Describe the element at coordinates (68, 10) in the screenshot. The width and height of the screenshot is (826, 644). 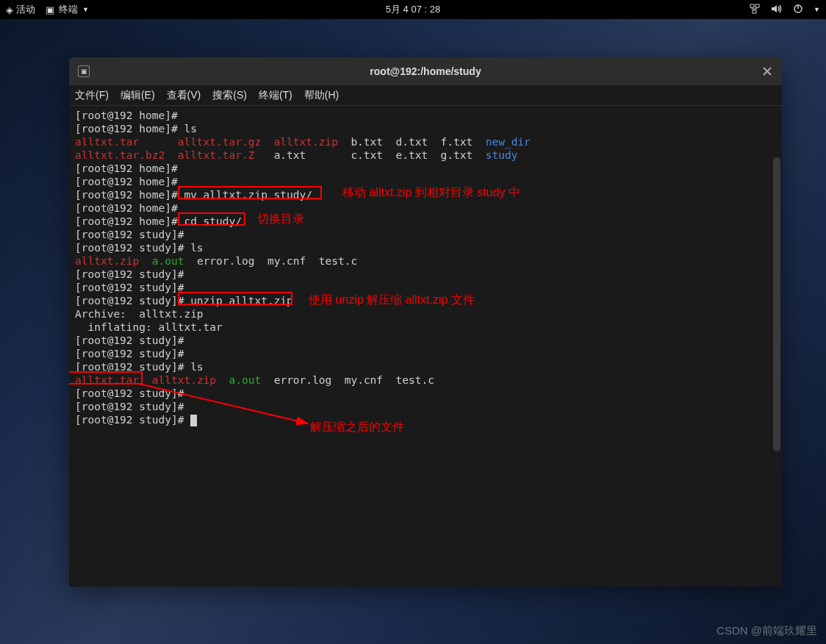
I see `app-menu-label: 终端` at that location.